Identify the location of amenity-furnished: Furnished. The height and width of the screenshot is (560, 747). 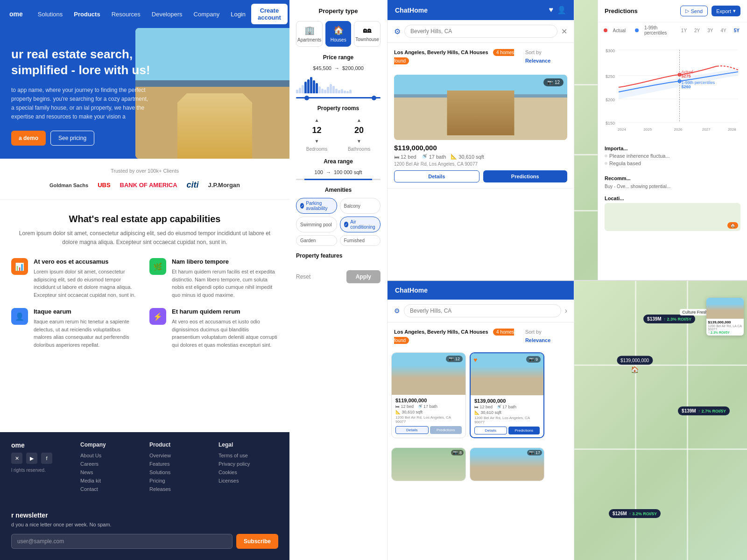
(360, 241).